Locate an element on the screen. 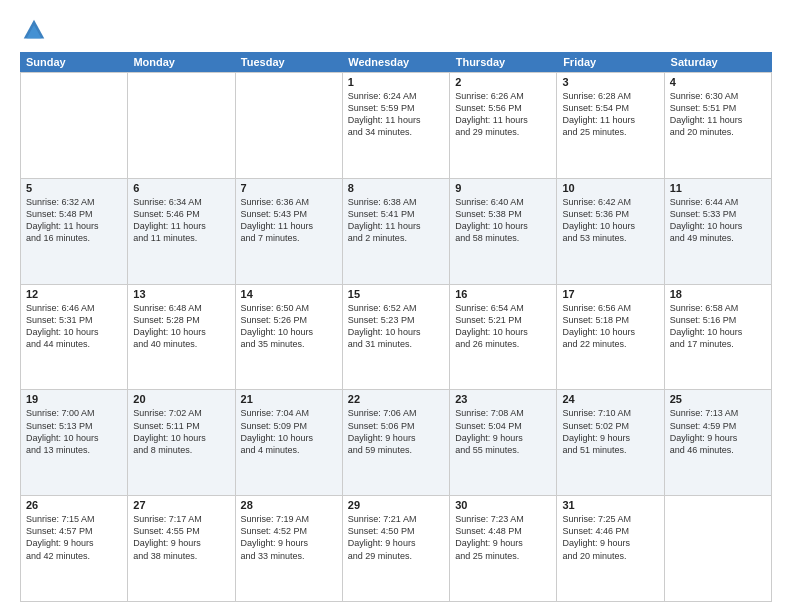  day-number: 11 is located at coordinates (718, 188).